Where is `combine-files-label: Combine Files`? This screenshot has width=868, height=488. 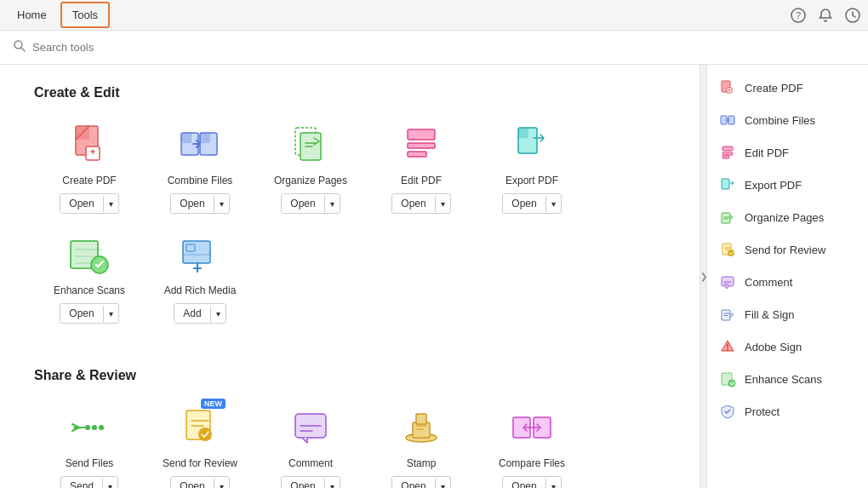
combine-files-label: Combine Files is located at coordinates (201, 181).